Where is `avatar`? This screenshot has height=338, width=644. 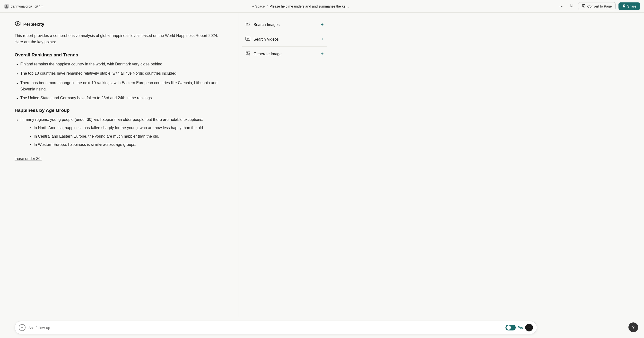 avatar is located at coordinates (6, 7).